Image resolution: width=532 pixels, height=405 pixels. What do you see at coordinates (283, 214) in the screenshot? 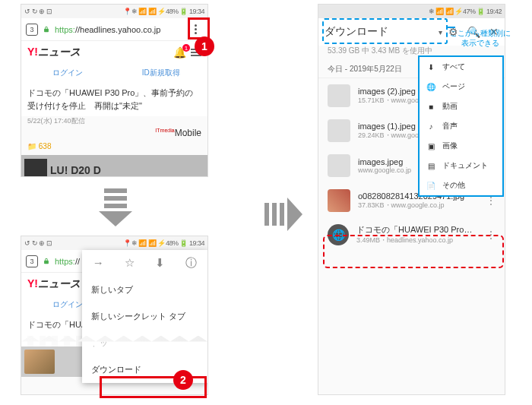
I see `arrow-right-icon` at bounding box center [283, 214].